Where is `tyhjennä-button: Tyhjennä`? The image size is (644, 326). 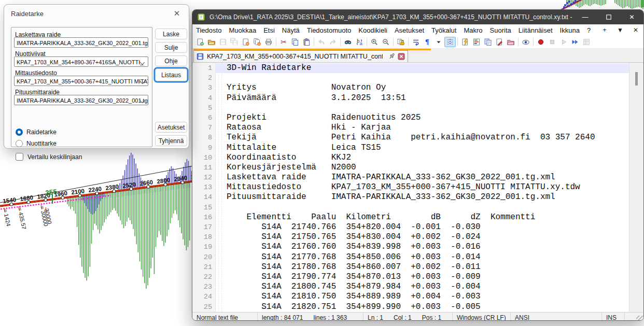 tyhjennä-button: Tyhjennä is located at coordinates (171, 141).